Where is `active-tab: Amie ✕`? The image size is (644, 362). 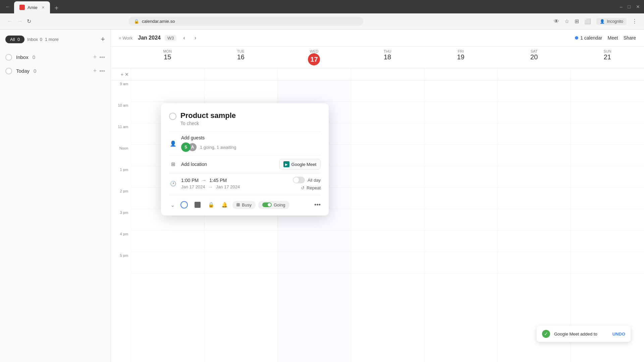
active-tab: Amie ✕ is located at coordinates (32, 7).